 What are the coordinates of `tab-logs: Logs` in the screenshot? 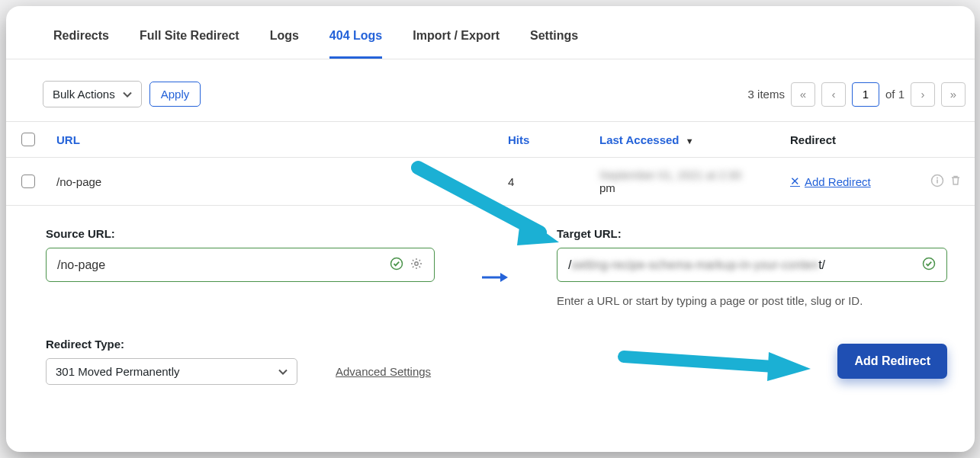 It's located at (284, 44).